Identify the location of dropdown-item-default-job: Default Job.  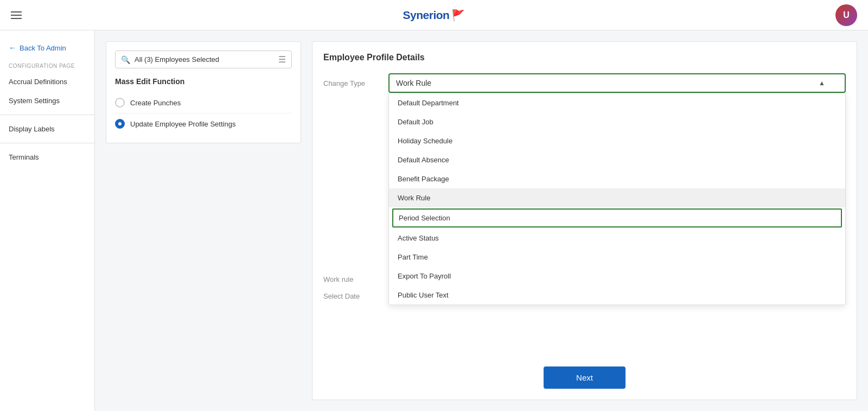
(617, 122).